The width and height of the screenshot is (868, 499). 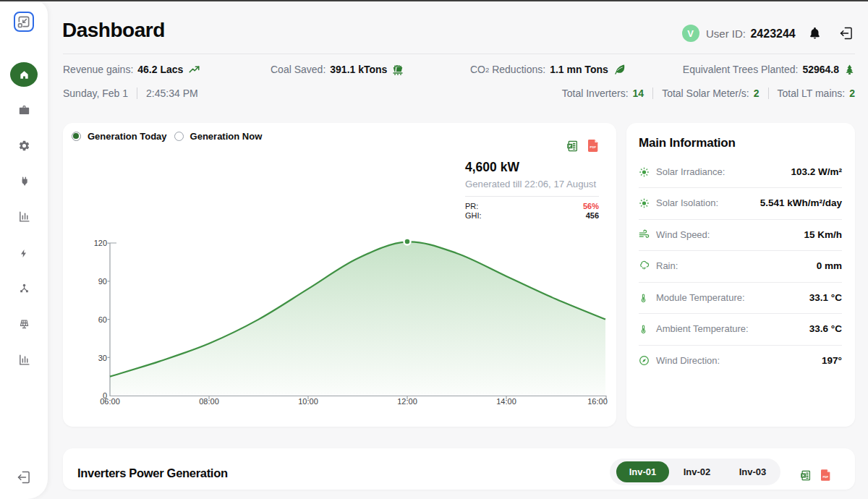 I want to click on svg-text: PDF, so click(x=825, y=477).